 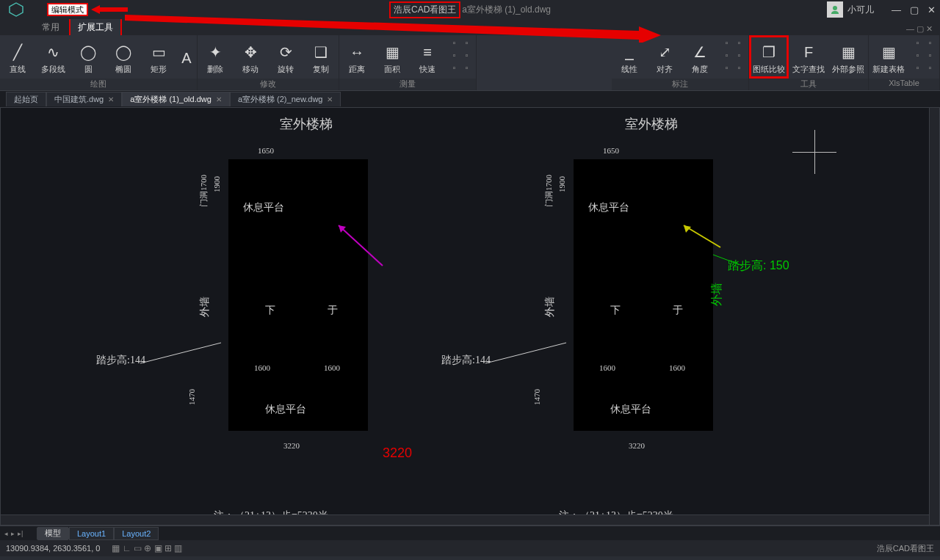 What do you see at coordinates (217, 185) in the screenshot?
I see `svg-text: 1900` at bounding box center [217, 185].